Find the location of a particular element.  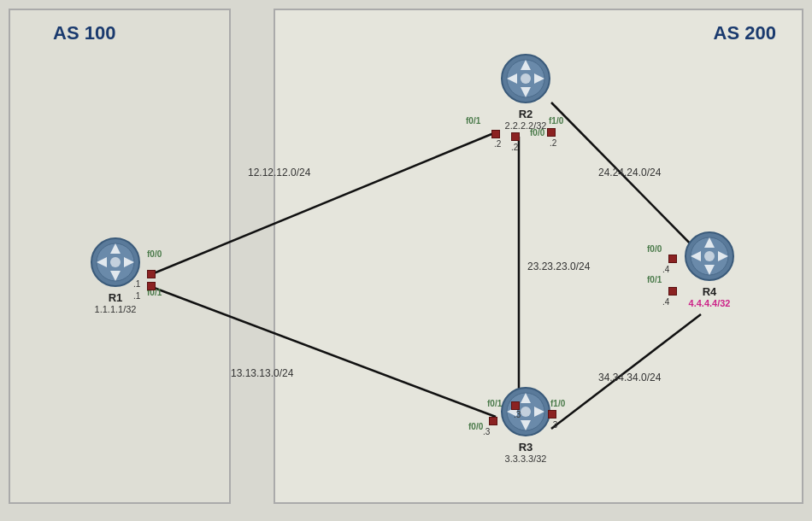

net-label-r2r3: 23.23.23.0/24 is located at coordinates (559, 266).